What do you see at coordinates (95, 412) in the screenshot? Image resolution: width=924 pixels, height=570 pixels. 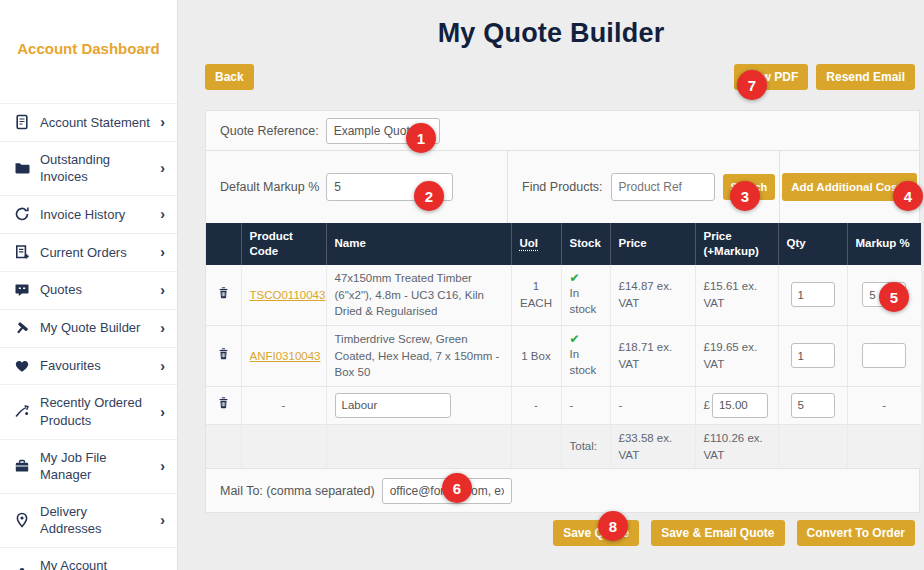 I see `sidebar-item-label: Recently Ordered Products` at bounding box center [95, 412].